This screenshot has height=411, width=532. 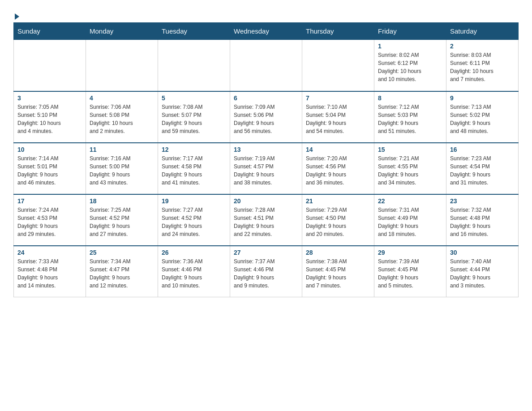 I want to click on calendar-cell: 28Sunrise: 7:38 AM Sunset: 4:45 PM Dayli…, so click(x=339, y=271).